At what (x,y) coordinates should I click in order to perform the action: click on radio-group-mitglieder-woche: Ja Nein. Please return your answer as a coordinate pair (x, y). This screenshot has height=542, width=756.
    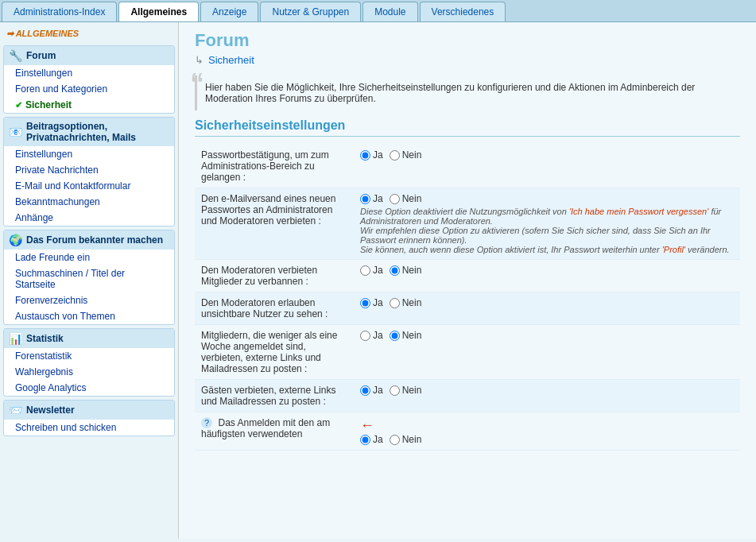
    Looking at the image, I should click on (547, 335).